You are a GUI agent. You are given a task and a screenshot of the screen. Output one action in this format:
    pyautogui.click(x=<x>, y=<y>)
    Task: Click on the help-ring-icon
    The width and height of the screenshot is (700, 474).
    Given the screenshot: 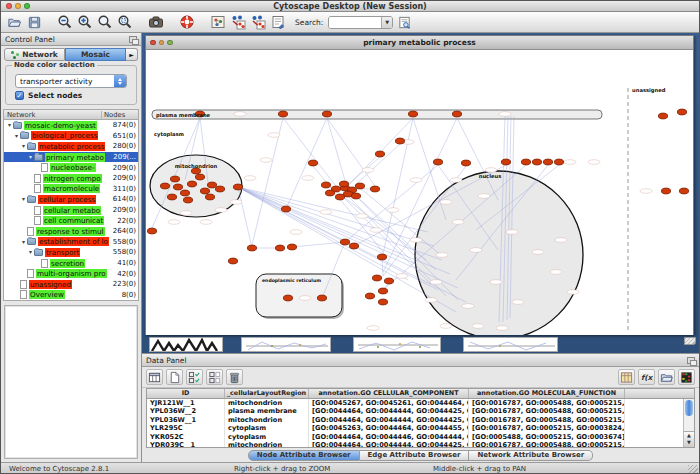 What is the action you would take?
    pyautogui.click(x=187, y=22)
    